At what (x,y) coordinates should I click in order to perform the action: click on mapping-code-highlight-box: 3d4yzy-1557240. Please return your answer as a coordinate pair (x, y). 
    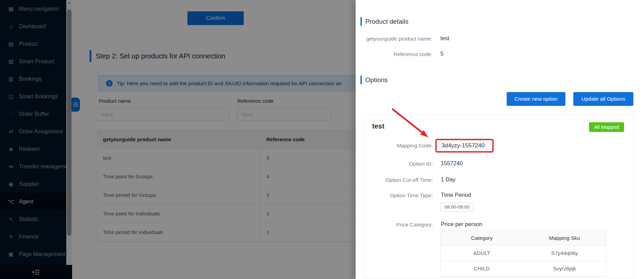
    Looking at the image, I should click on (464, 146).